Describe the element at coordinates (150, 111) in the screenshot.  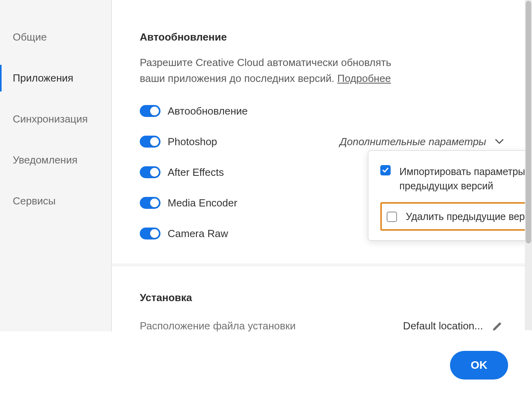
I see `autoupdate-master-toggle` at that location.